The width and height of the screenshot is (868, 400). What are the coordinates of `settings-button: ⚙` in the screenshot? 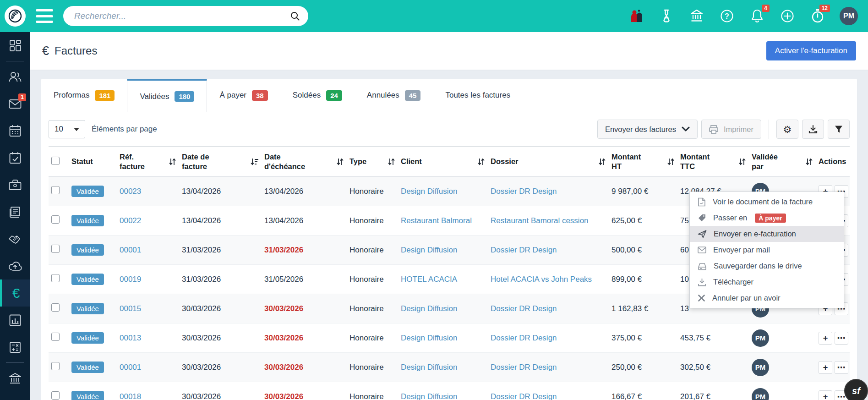 It's located at (787, 129).